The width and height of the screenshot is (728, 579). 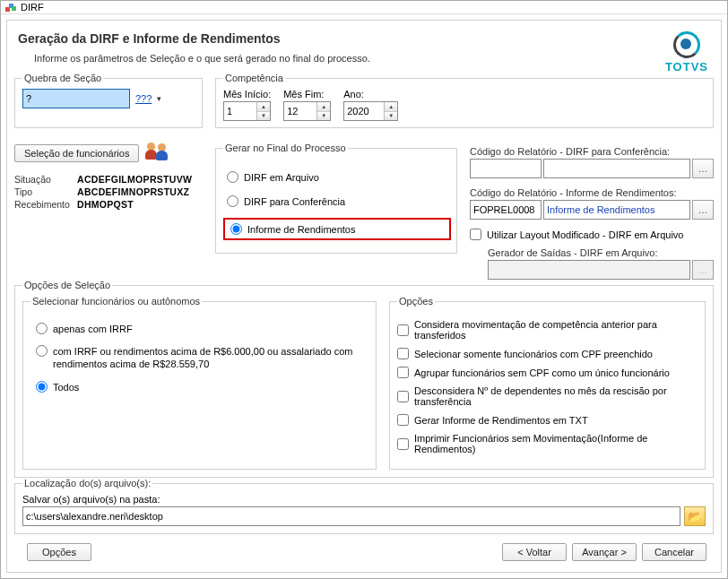 I want to click on situacao-value: ACDEFGILMOPRSTUVW, so click(x=134, y=179).